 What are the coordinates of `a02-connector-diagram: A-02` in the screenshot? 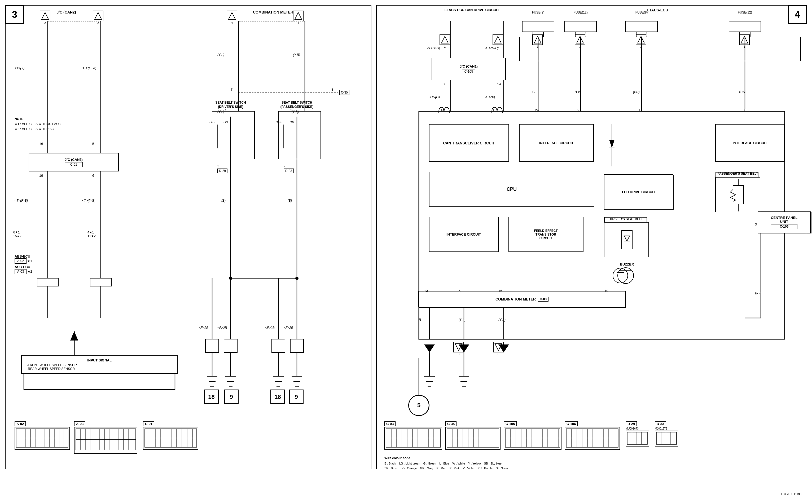 It's located at (42, 435).